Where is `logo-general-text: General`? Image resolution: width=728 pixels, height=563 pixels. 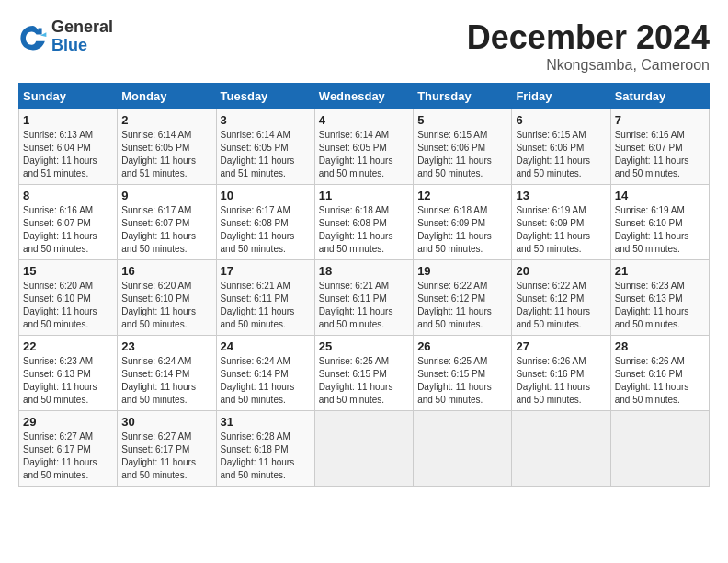 logo-general-text: General is located at coordinates (83, 28).